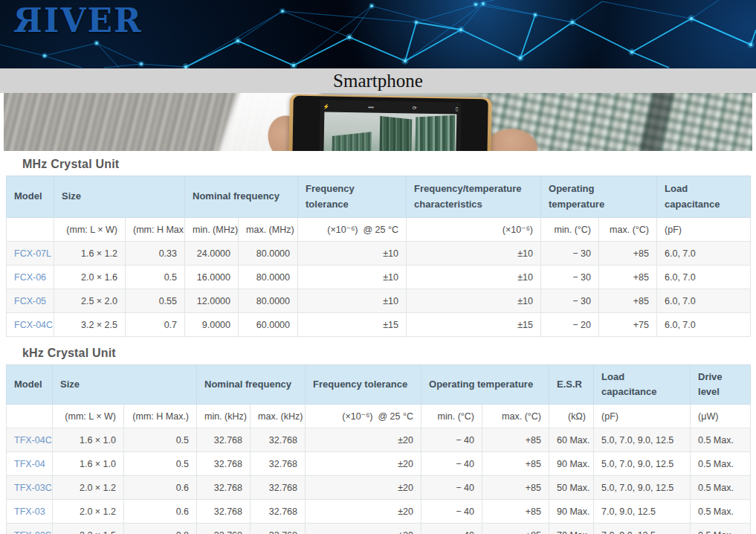 This screenshot has width=756, height=534. I want to click on unit-header-cell: (mm: L × W), so click(90, 230).